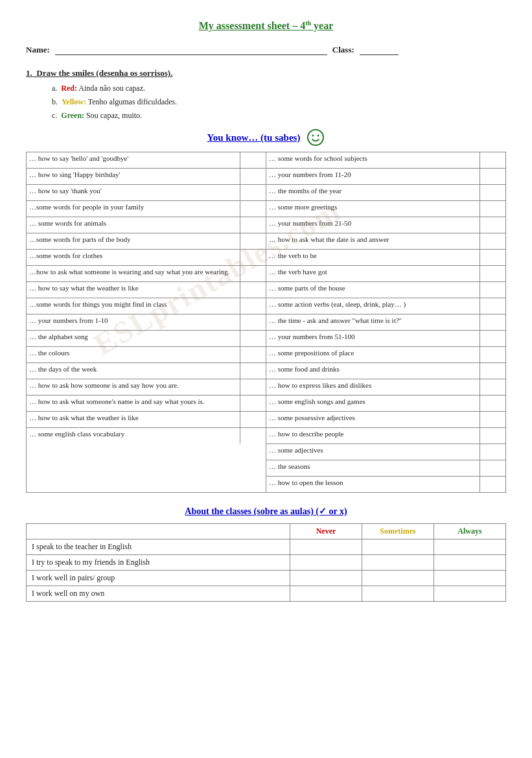  Describe the element at coordinates (146, 176) in the screenshot. I see `left-row: … how to sing 'Happy birthday'` at that location.